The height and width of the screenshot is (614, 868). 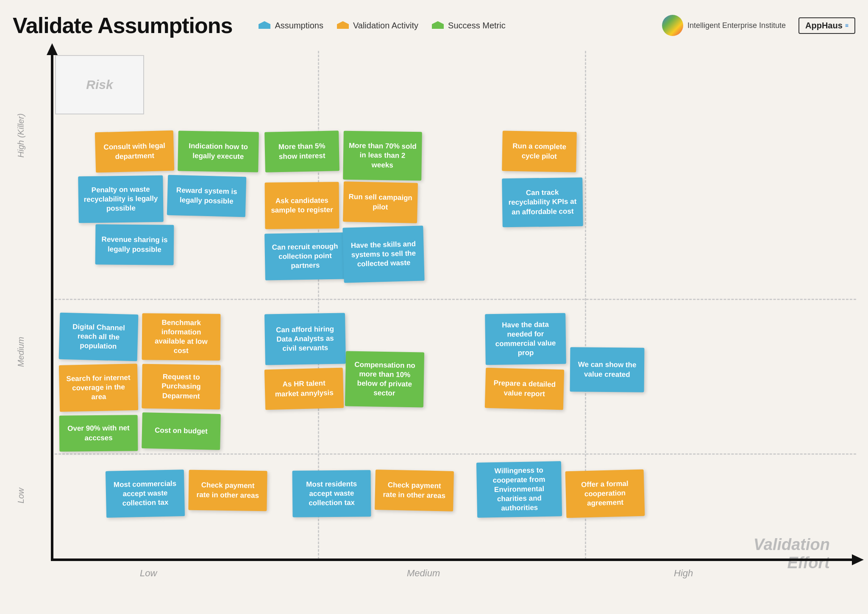 I want to click on header: Validate Assumptions Assumptions Validat…, so click(x=434, y=25).